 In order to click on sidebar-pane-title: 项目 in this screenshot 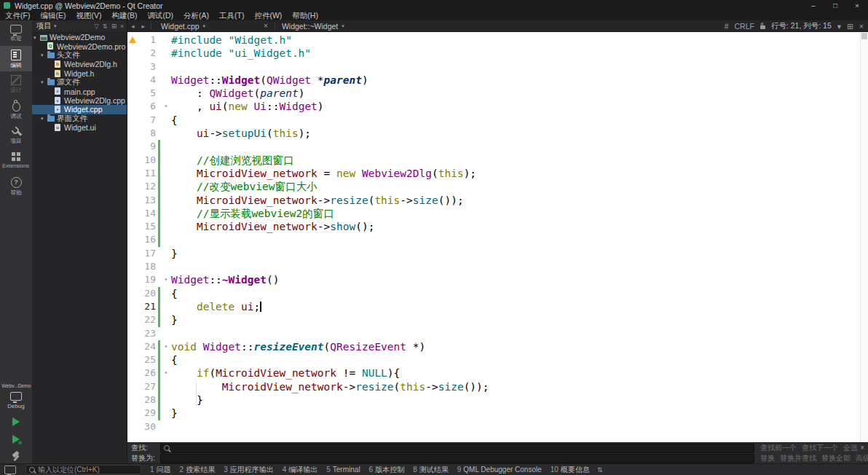, I will do `click(44, 26)`.